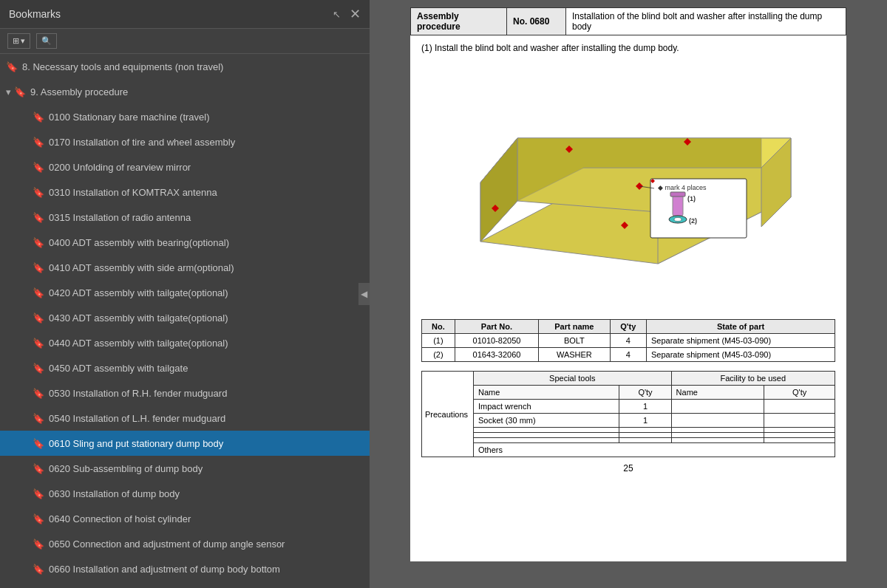 The image size is (887, 588). What do you see at coordinates (573, 378) in the screenshot?
I see `special-tools-header: Special tools` at bounding box center [573, 378].